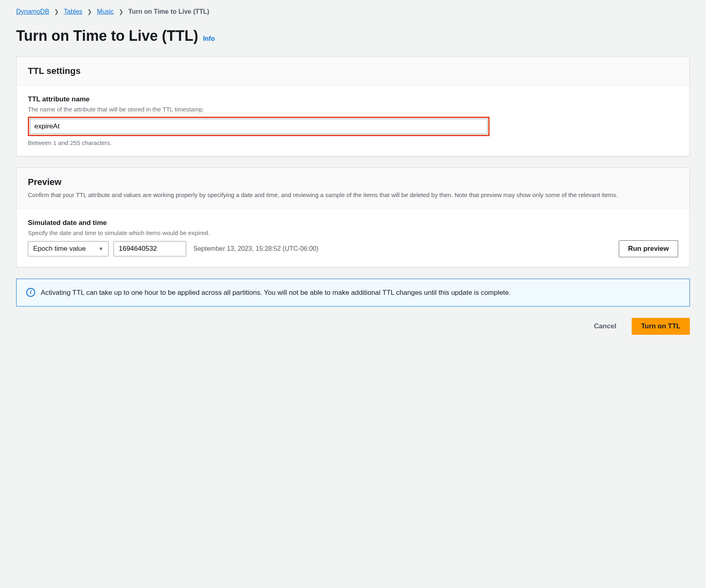  What do you see at coordinates (150, 249) in the screenshot?
I see `epoch-input` at bounding box center [150, 249].